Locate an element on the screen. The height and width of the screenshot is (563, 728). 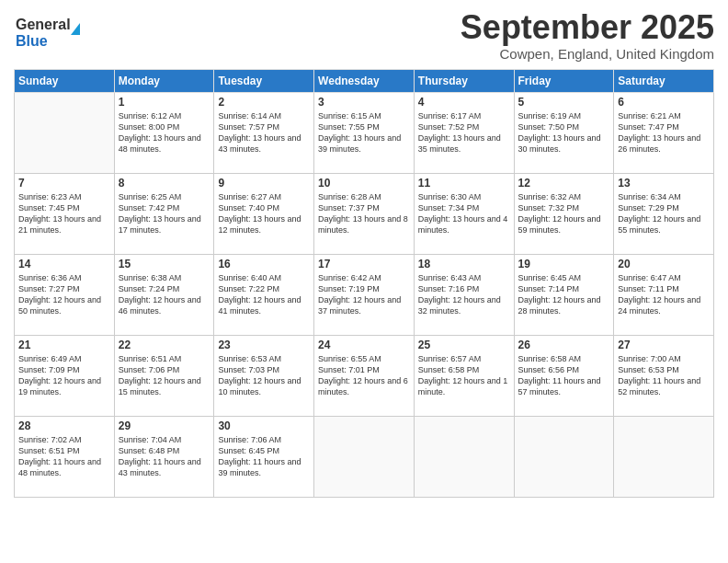
day-number: 9 is located at coordinates (264, 183).